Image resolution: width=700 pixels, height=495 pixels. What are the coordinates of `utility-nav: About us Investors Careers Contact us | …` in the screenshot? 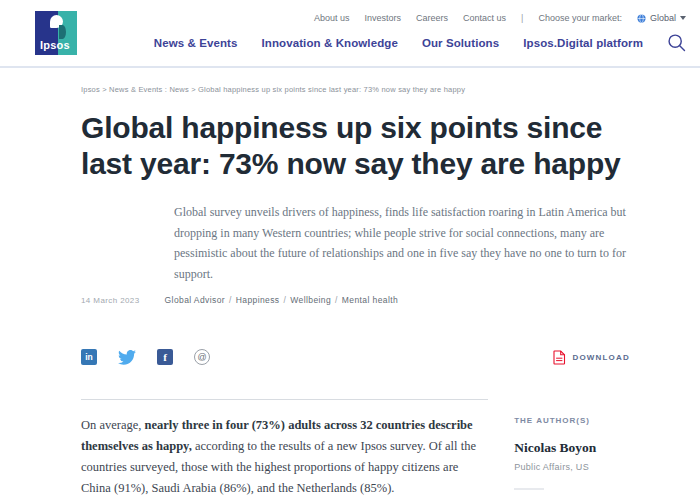 It's located at (420, 18).